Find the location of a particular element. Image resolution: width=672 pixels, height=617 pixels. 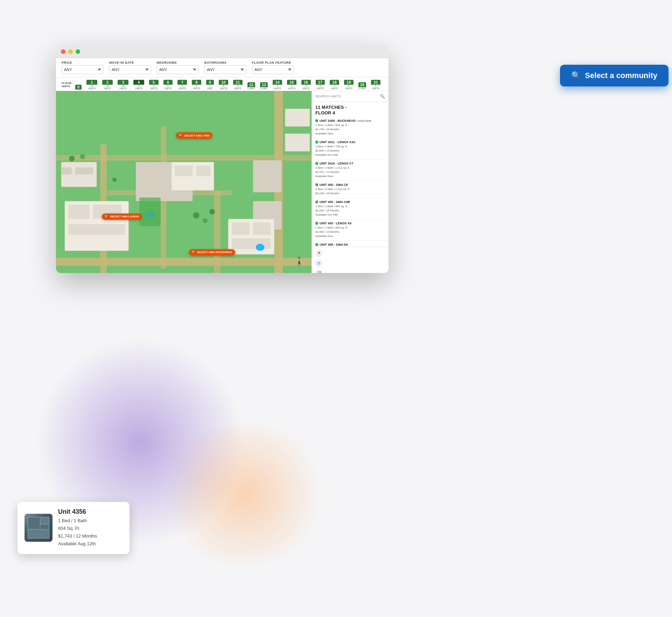

floor-tab-19: 192 UNITS is located at coordinates (349, 85).